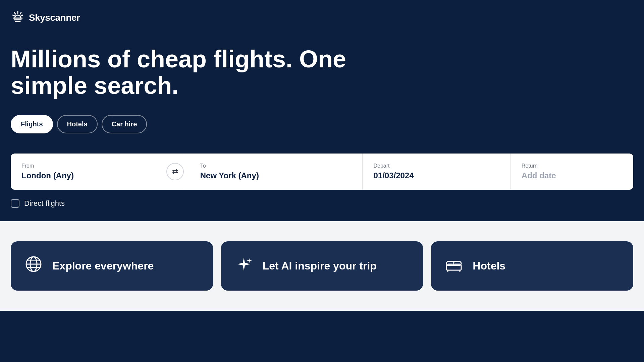  What do you see at coordinates (97, 166) in the screenshot?
I see `from-label: From` at bounding box center [97, 166].